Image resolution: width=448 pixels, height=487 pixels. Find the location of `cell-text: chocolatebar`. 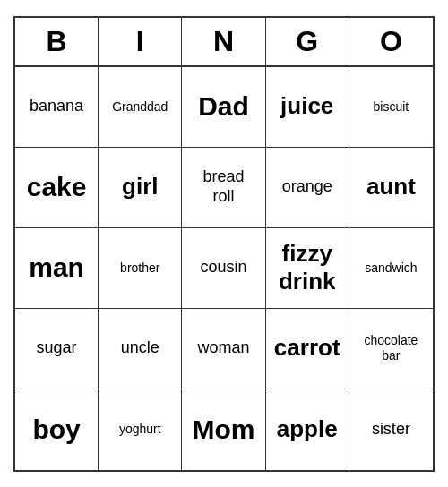

cell-text: chocolatebar is located at coordinates (391, 348).